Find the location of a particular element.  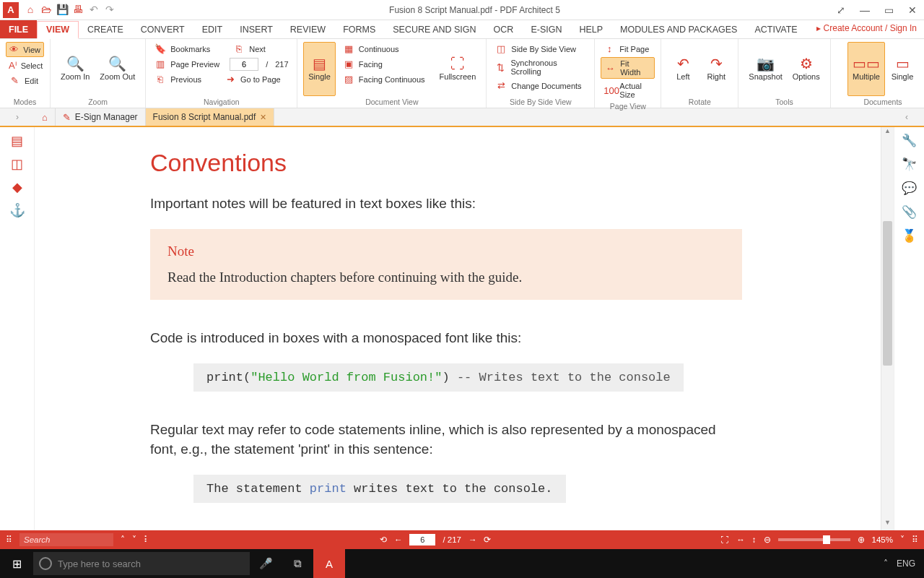

scroll-thumb is located at coordinates (888, 293).